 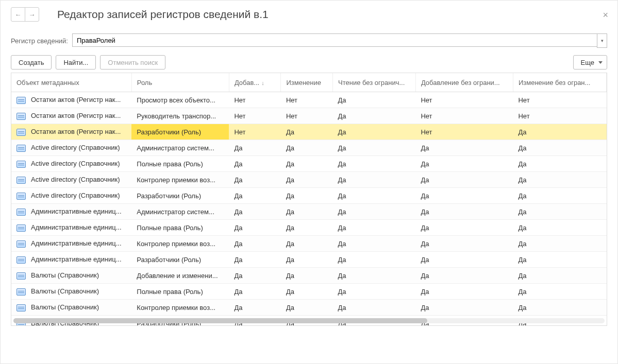 What do you see at coordinates (309, 116) in the screenshot?
I see `table-row: Остатки актов (Регистр нак...Руководител…` at bounding box center [309, 116].